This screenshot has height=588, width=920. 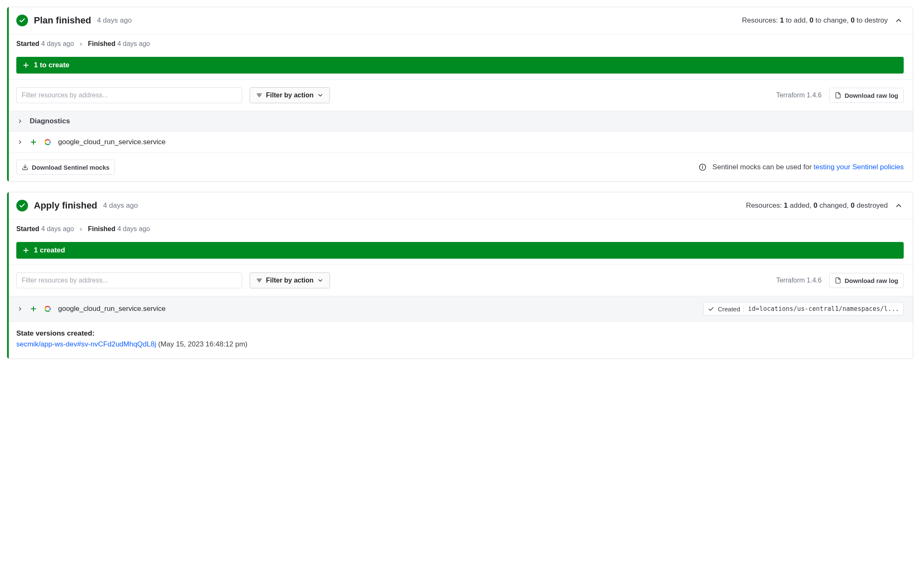 What do you see at coordinates (460, 308) in the screenshot?
I see `apply-resource-row: google_cloud_run_service.service Created…` at bounding box center [460, 308].